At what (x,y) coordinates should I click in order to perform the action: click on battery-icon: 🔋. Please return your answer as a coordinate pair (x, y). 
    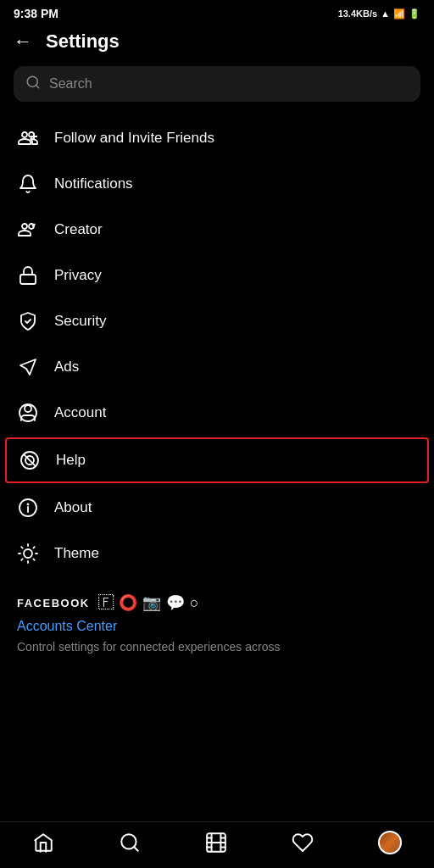
    Looking at the image, I should click on (415, 14).